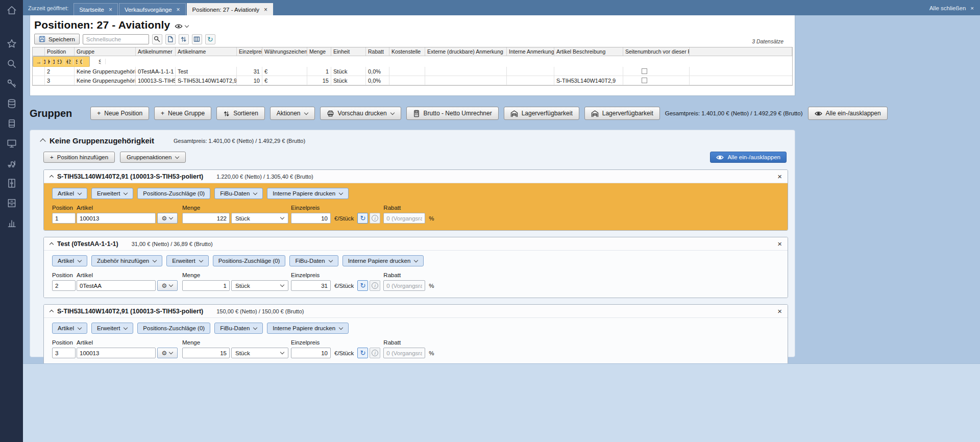  I want to click on tab-verkaufsvorgaenge: Verkaufsvorgänge ×, so click(152, 9).